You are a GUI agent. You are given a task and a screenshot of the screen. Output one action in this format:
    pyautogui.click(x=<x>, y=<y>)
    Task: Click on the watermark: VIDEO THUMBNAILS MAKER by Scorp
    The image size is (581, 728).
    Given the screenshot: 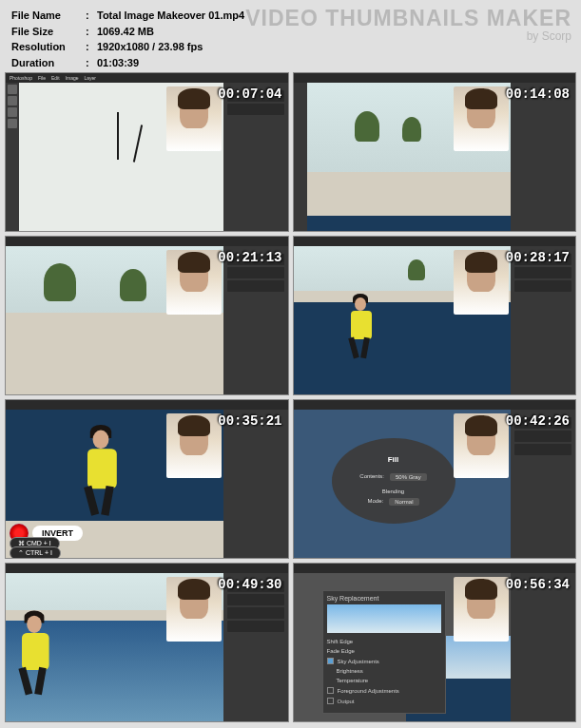 What is the action you would take?
    pyautogui.click(x=409, y=25)
    